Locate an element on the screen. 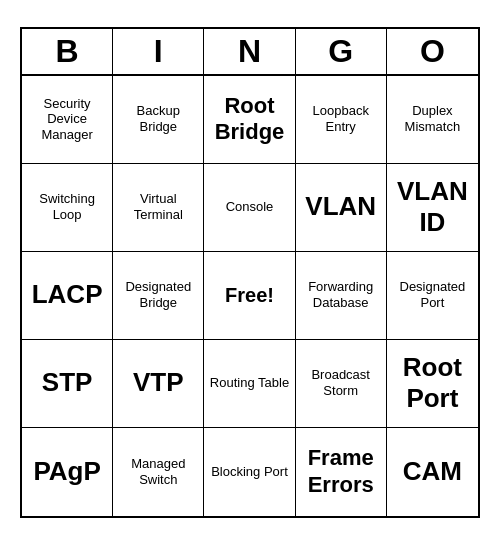 Image resolution: width=500 pixels, height=544 pixels. bingo-cell: CAM is located at coordinates (432, 472).